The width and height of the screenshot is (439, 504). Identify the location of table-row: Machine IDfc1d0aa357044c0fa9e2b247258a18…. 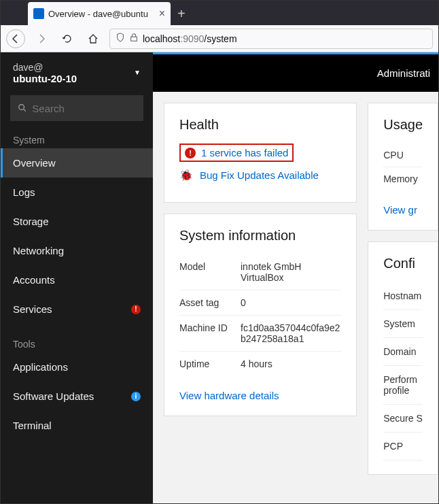
(260, 333).